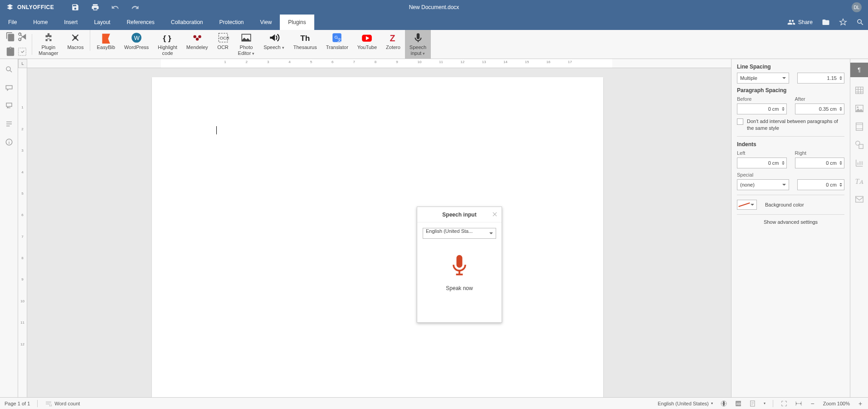 Image resolution: width=868 pixels, height=409 pixels. I want to click on plugin-translator: G文Translator, so click(337, 44).